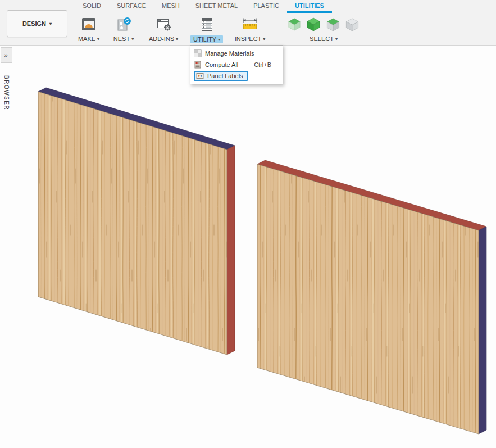  Describe the element at coordinates (6, 55) in the screenshot. I see `double-chevron-right-icon: »` at that location.